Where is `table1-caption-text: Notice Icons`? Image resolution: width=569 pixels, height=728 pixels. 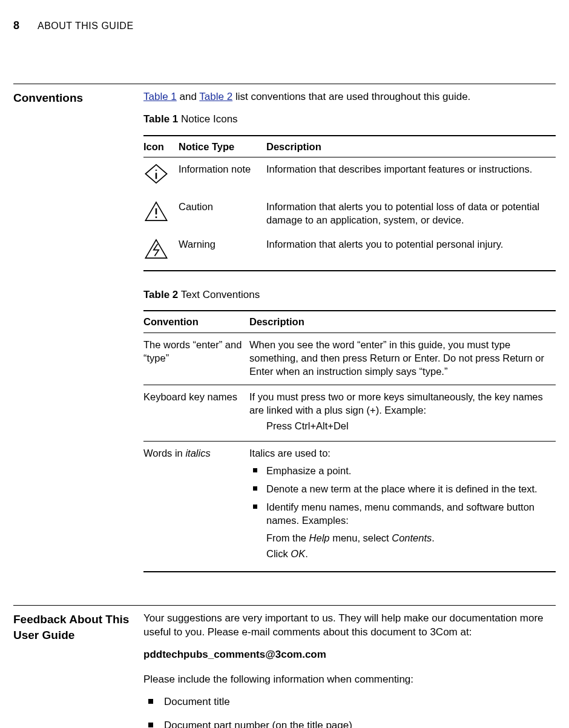 table1-caption-text: Notice Icons is located at coordinates (208, 119).